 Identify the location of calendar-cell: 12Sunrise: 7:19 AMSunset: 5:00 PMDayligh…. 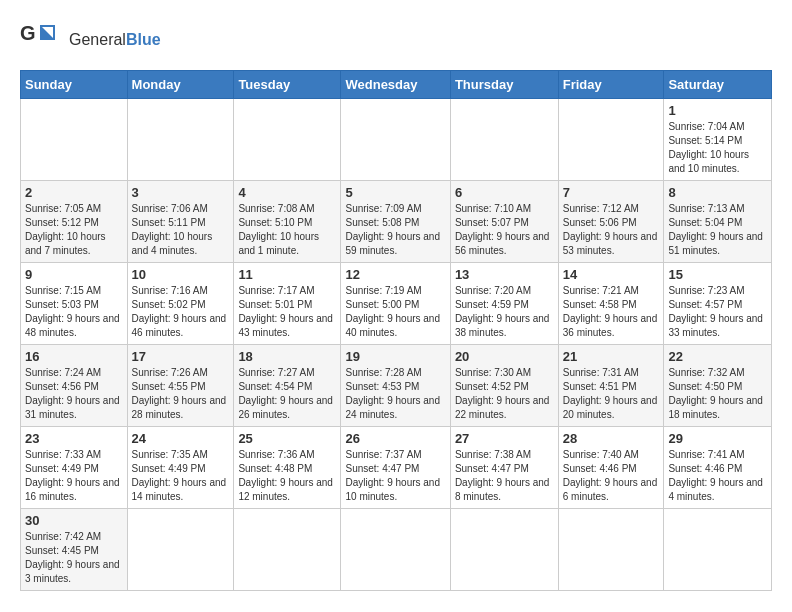
(396, 304).